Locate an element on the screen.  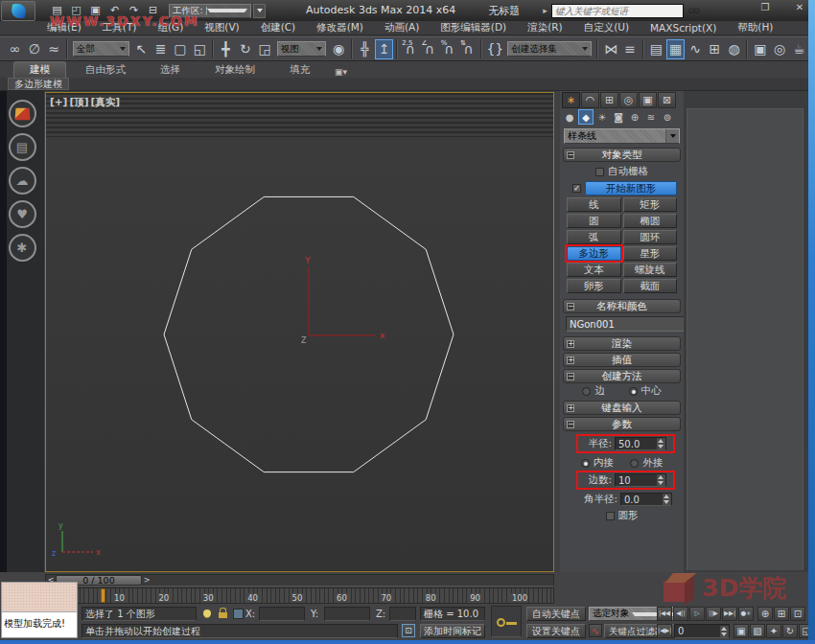
unlink-selection-icon: ∅ is located at coordinates (35, 50).